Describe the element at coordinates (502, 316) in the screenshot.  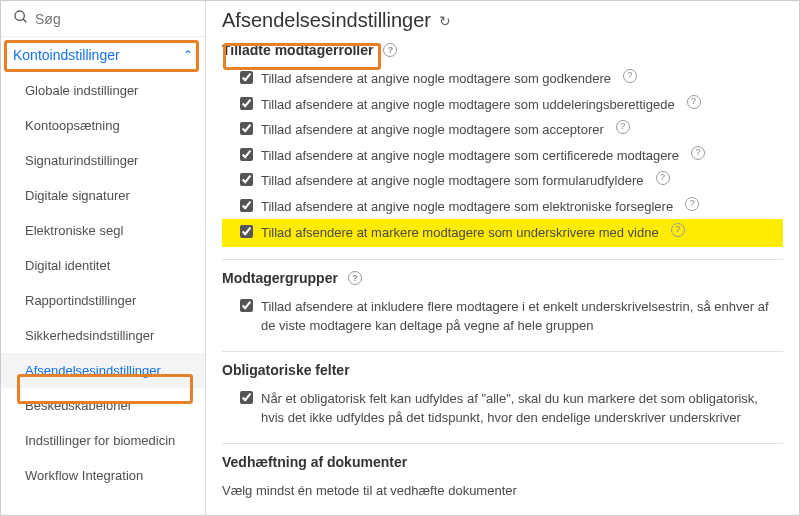
I see `checkbox-row-groups: Tillad afsendere at inkludere flere modt…` at that location.